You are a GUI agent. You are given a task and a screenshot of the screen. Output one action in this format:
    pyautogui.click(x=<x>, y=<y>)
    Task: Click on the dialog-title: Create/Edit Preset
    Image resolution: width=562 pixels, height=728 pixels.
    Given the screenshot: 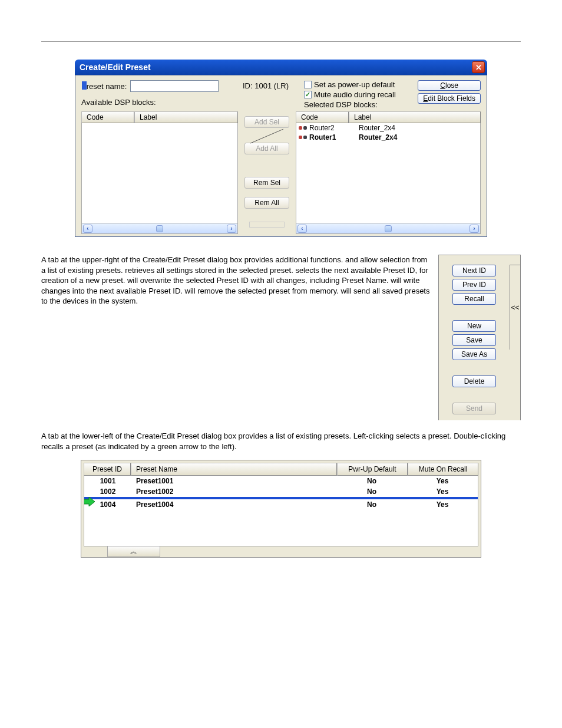 What is the action you would take?
    pyautogui.click(x=115, y=67)
    